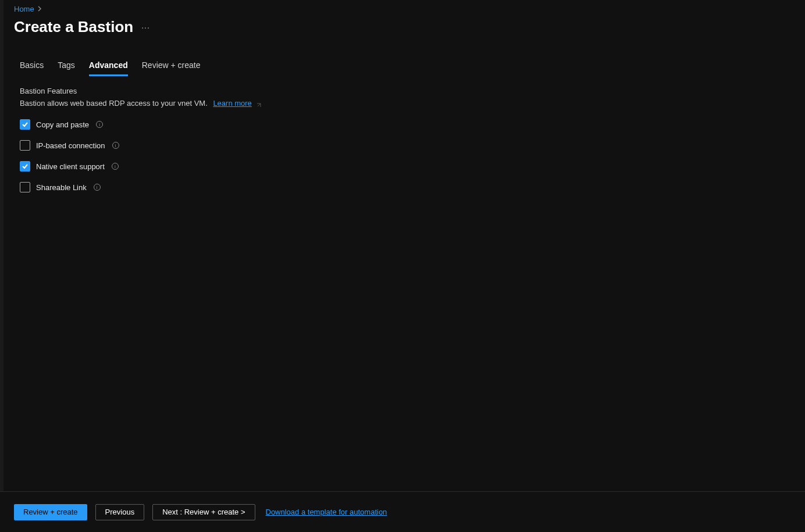  I want to click on section-desc-text: Bastion allows web based RDP access to y…, so click(114, 103).